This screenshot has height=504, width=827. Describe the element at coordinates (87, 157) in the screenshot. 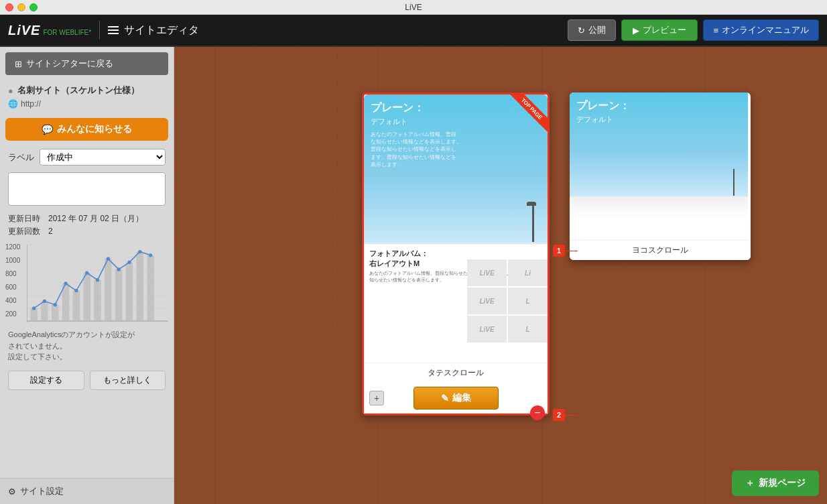

I see `label-row: ラベル 作成中` at that location.